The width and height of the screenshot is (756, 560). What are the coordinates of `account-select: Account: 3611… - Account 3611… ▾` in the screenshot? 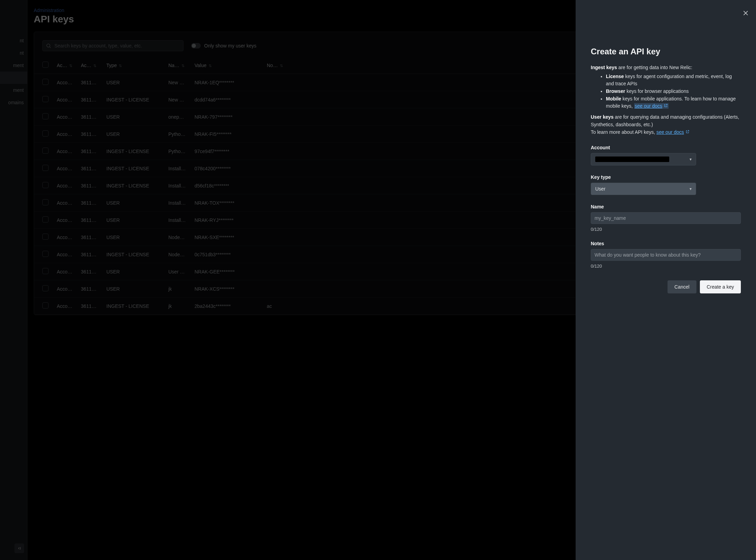 It's located at (643, 159).